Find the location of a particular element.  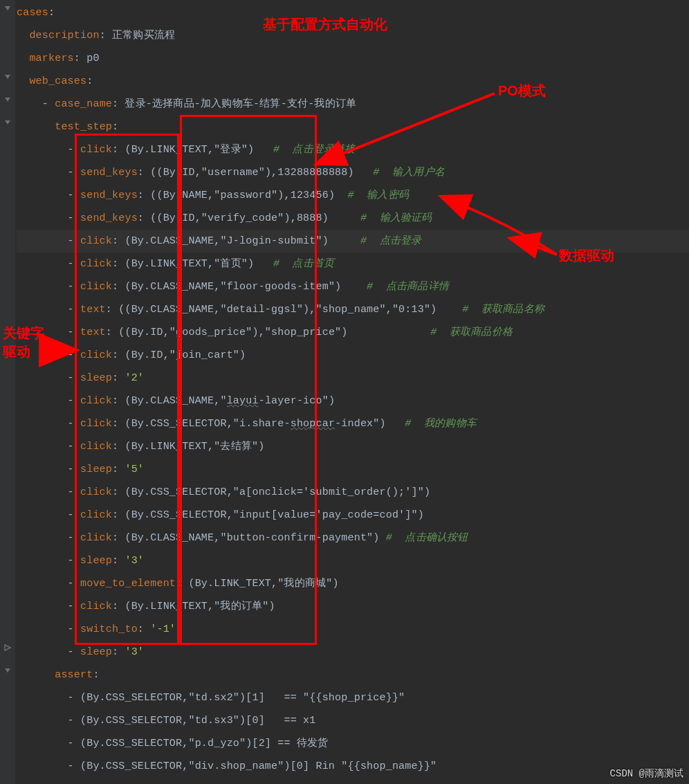

code-line: - sleep: '2' is located at coordinates (353, 378).